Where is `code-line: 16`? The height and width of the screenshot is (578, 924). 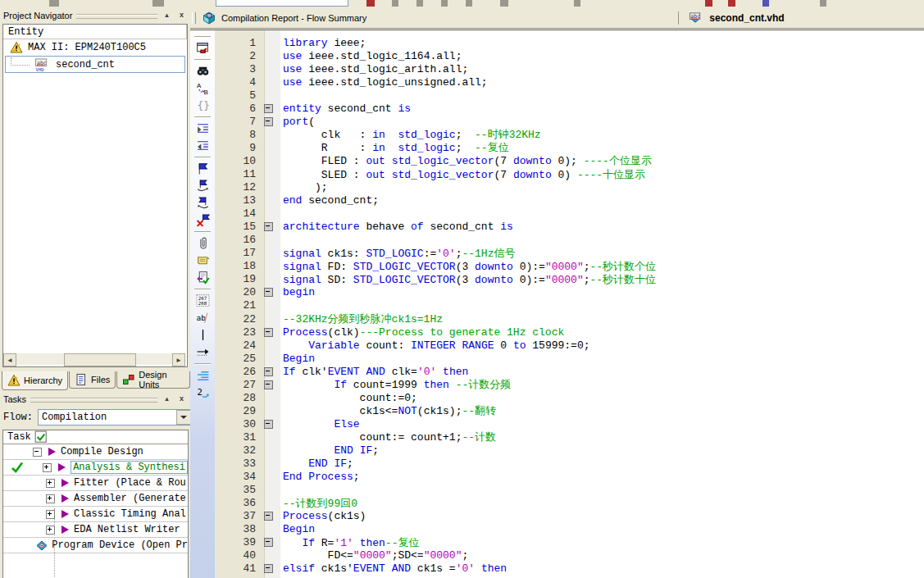 code-line: 16 is located at coordinates (569, 240).